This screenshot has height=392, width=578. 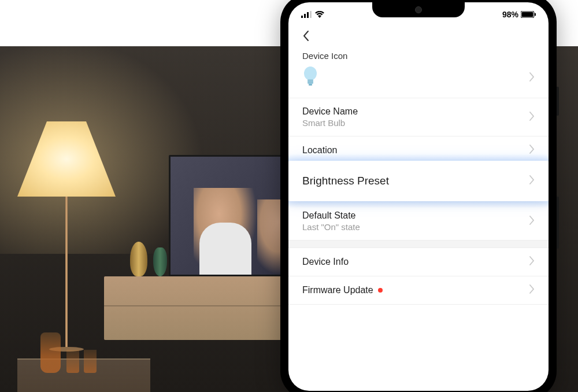 I want to click on floor-lamp, so click(x=66, y=243).